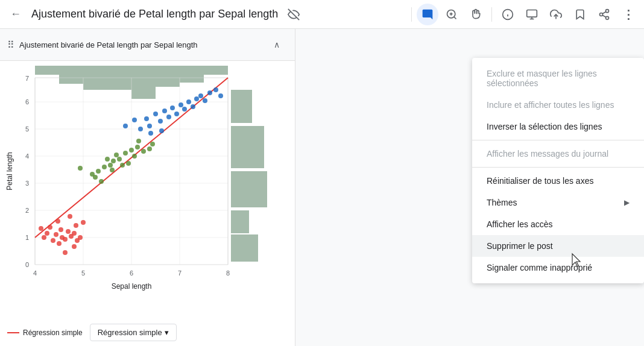  What do you see at coordinates (27, 210) in the screenshot?
I see `svg-text: 2` at bounding box center [27, 210].